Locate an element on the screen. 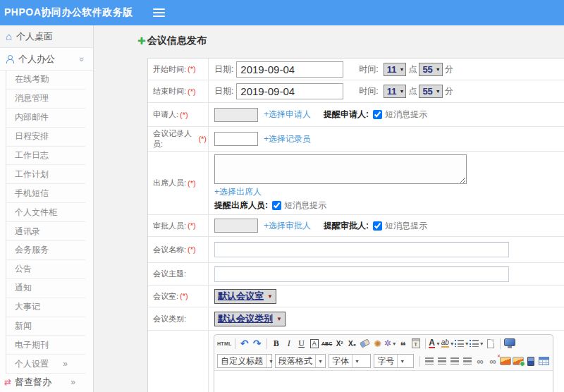  ordered-list-icon: ▼ is located at coordinates (462, 343).